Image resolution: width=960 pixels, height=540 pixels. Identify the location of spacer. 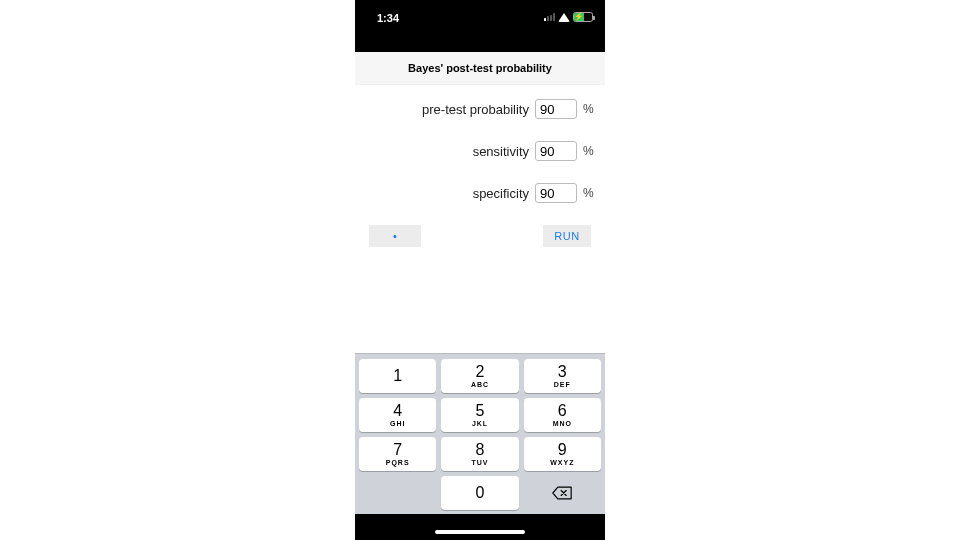
(480, 304).